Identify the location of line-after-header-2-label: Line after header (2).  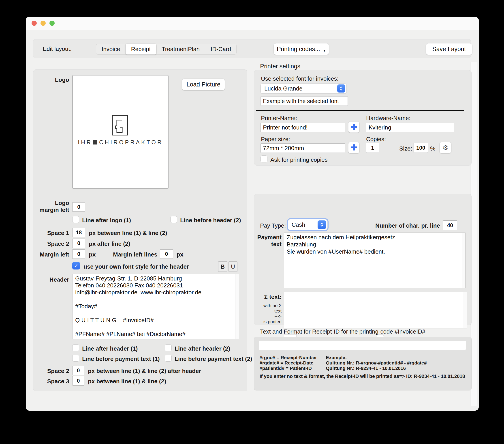
(202, 349).